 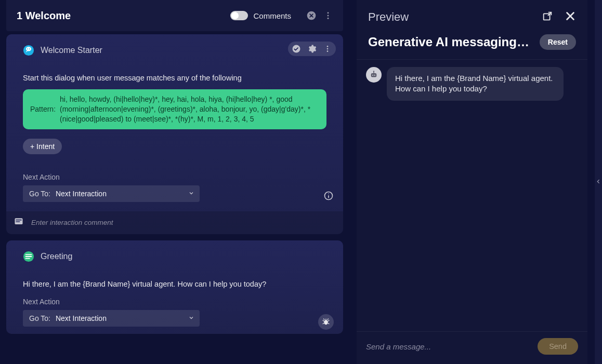 What do you see at coordinates (56, 257) in the screenshot?
I see `card-title: Greeting` at bounding box center [56, 257].